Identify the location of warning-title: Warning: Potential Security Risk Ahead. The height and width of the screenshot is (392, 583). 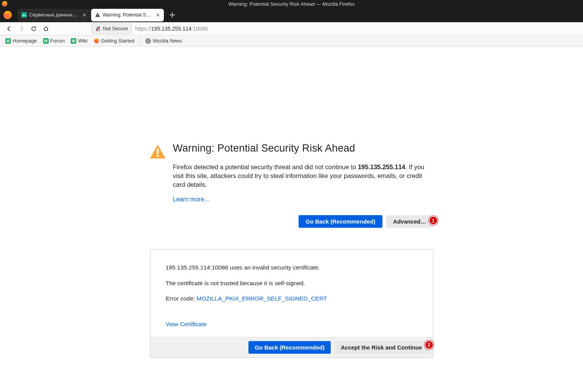
(303, 149).